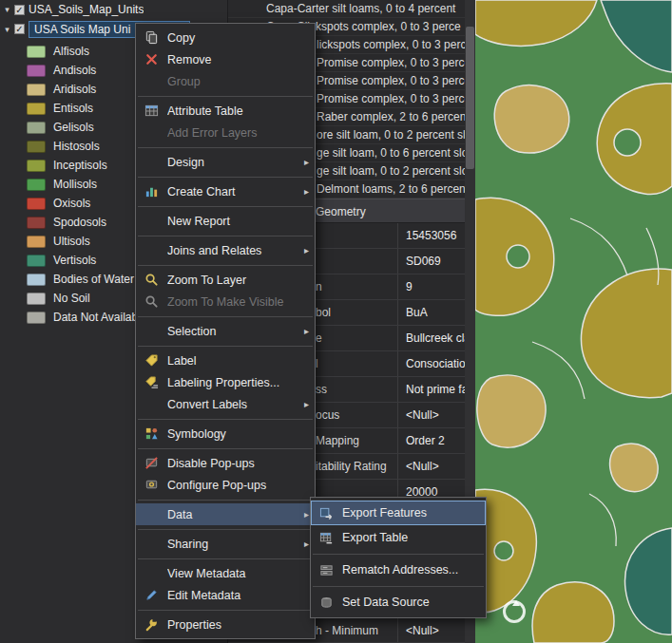 The height and width of the screenshot is (643, 672). Describe the element at coordinates (238, 280) in the screenshot. I see `menu-item-label: Zoom To Layer` at that location.